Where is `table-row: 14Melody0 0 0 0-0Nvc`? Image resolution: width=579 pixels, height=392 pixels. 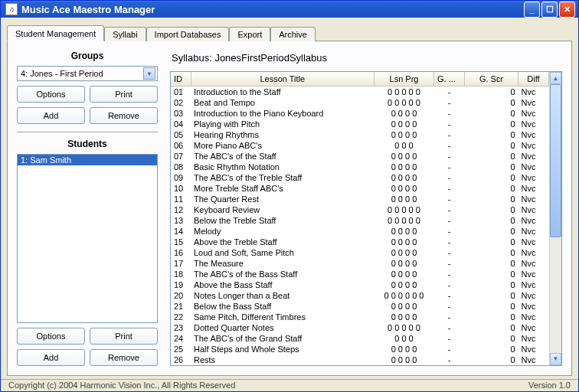
table-row: 14Melody0 0 0 0-0Nvc is located at coordinates (360, 231).